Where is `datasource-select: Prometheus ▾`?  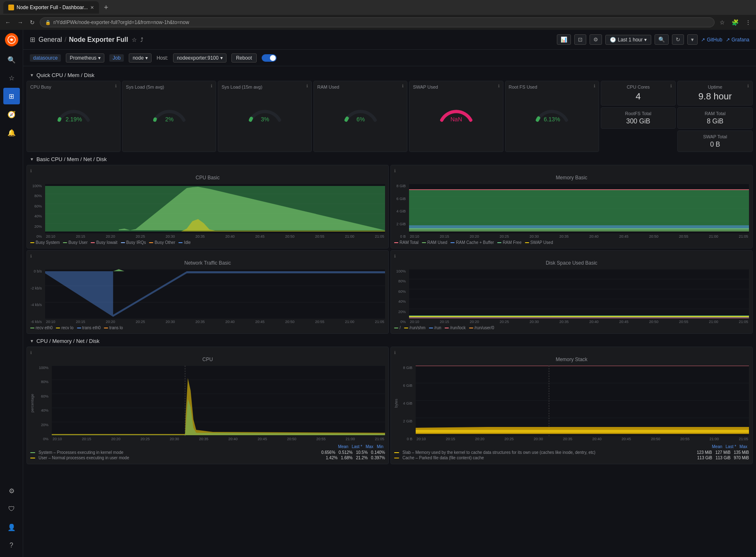 datasource-select: Prometheus ▾ is located at coordinates (85, 58).